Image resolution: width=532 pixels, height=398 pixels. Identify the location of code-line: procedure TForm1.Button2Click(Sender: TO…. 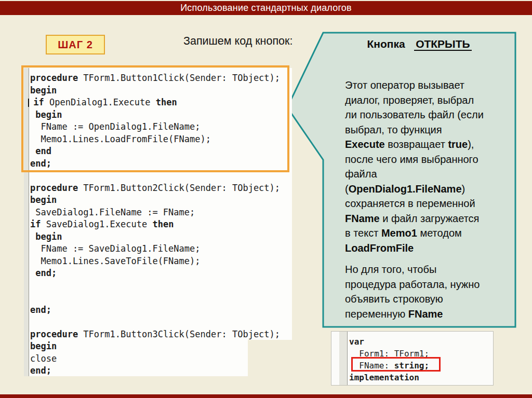
(155, 188).